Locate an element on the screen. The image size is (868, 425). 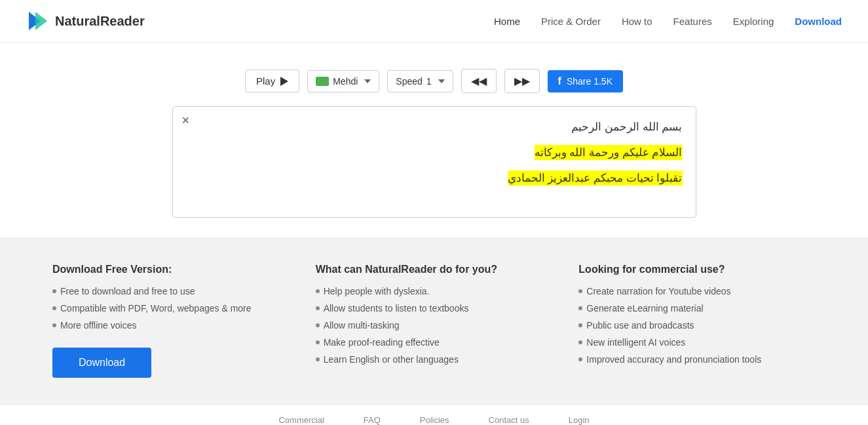
chevron-down-speed-icon is located at coordinates (442, 81).